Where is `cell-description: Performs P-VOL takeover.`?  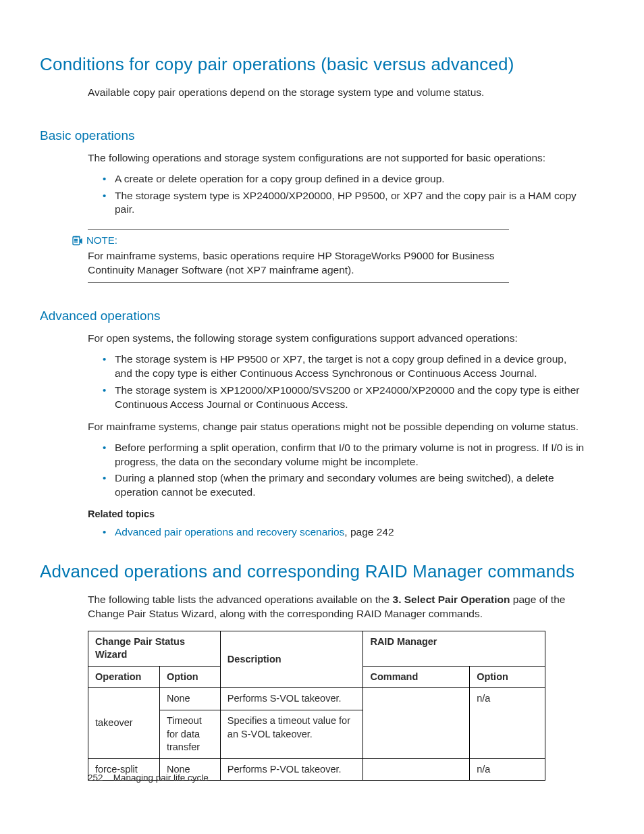
cell-description: Performs P-VOL takeover. is located at coordinates (292, 770).